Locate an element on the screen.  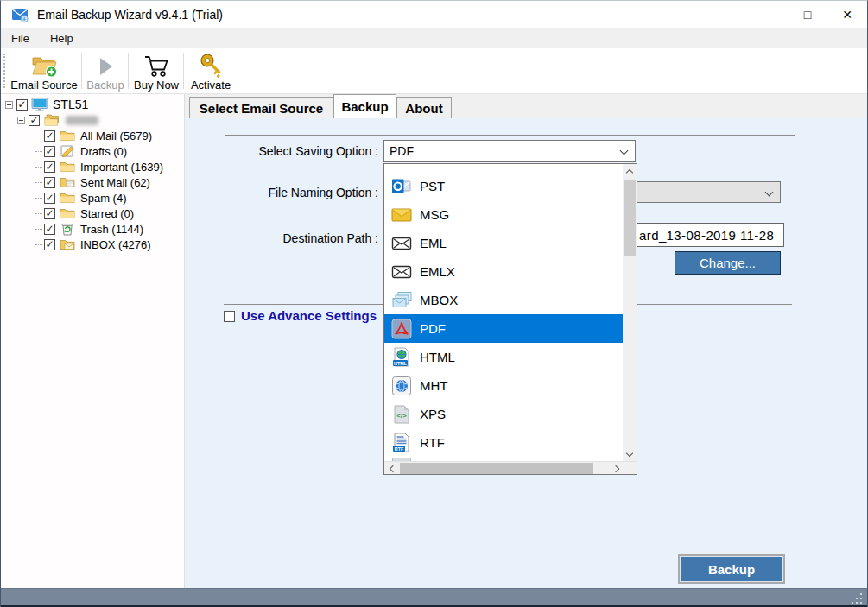
tree-node-account: ✓ is located at coordinates (92, 120).